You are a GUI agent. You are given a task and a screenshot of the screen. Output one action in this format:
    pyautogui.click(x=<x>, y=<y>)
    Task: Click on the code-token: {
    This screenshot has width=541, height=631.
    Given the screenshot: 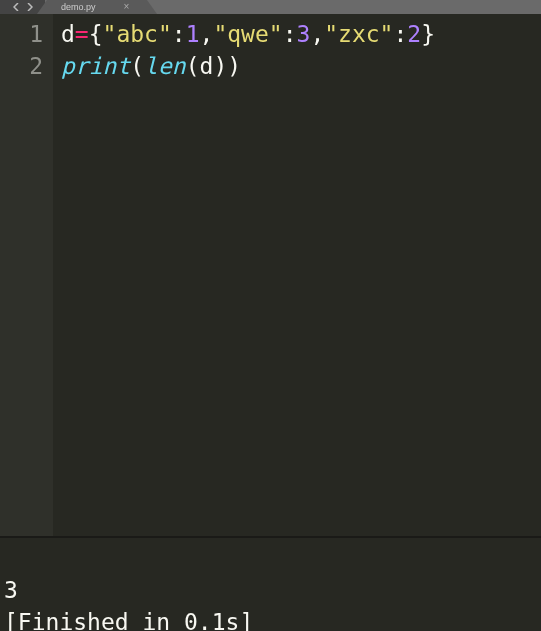 What is the action you would take?
    pyautogui.click(x=96, y=34)
    